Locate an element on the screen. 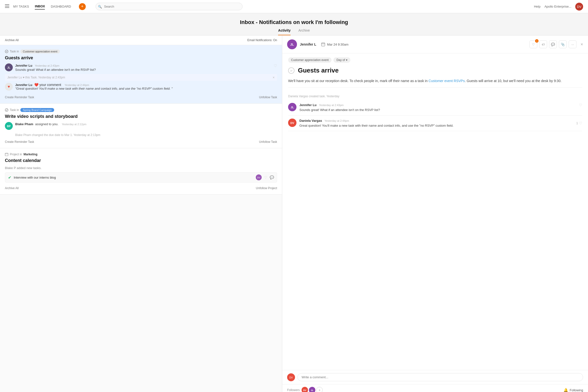  comment-text-2: Great question! You'll make a new task w… is located at coordinates (436, 126).